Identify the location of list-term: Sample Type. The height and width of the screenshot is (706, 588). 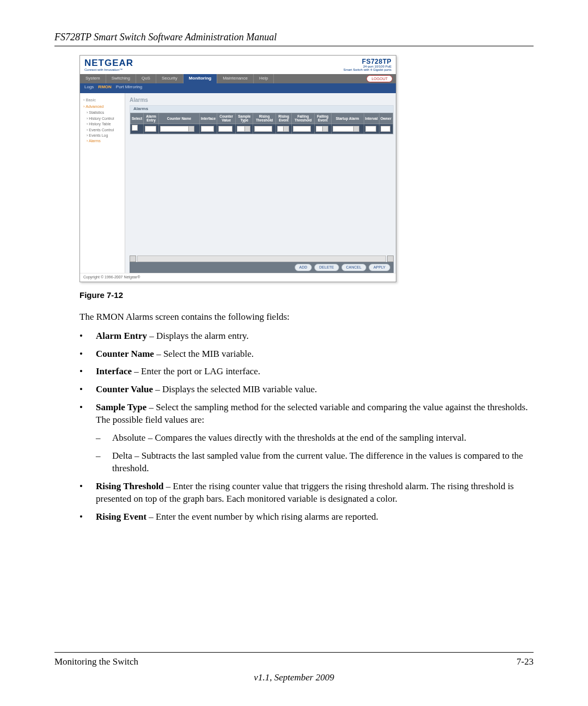
(121, 407).